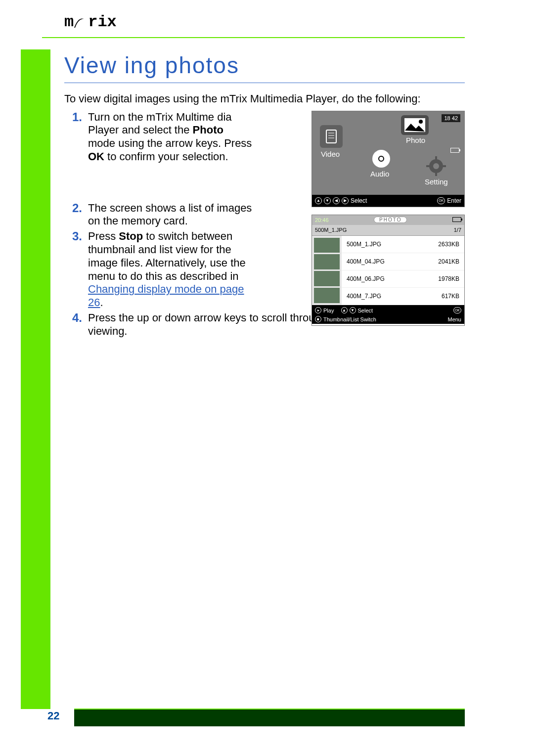 This screenshot has width=534, height=756. What do you see at coordinates (265, 67) in the screenshot?
I see `page-title: View ing photos` at bounding box center [265, 67].